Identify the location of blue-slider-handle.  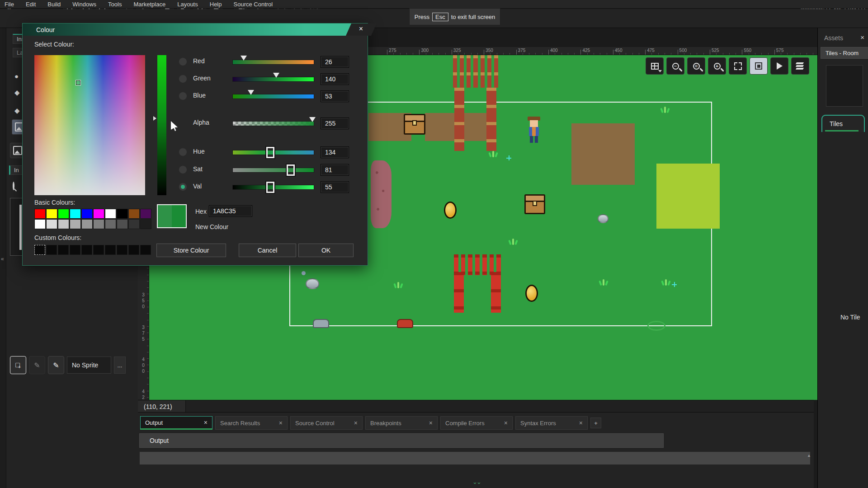
(251, 92).